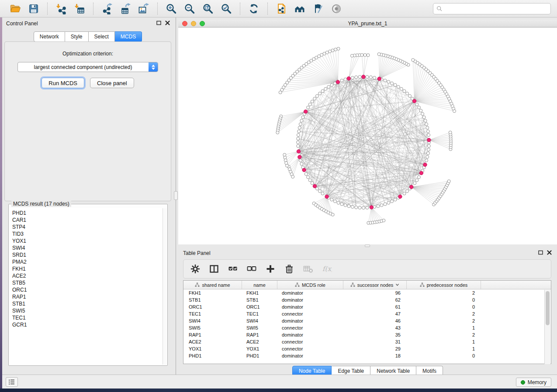 The width and height of the screenshot is (557, 392). Describe the element at coordinates (86, 286) in the screenshot. I see `mcds-result-list: PHD1CAR1STP4TID3YOX1SWI4SRD1PMA2FKH1ACE2…` at that location.